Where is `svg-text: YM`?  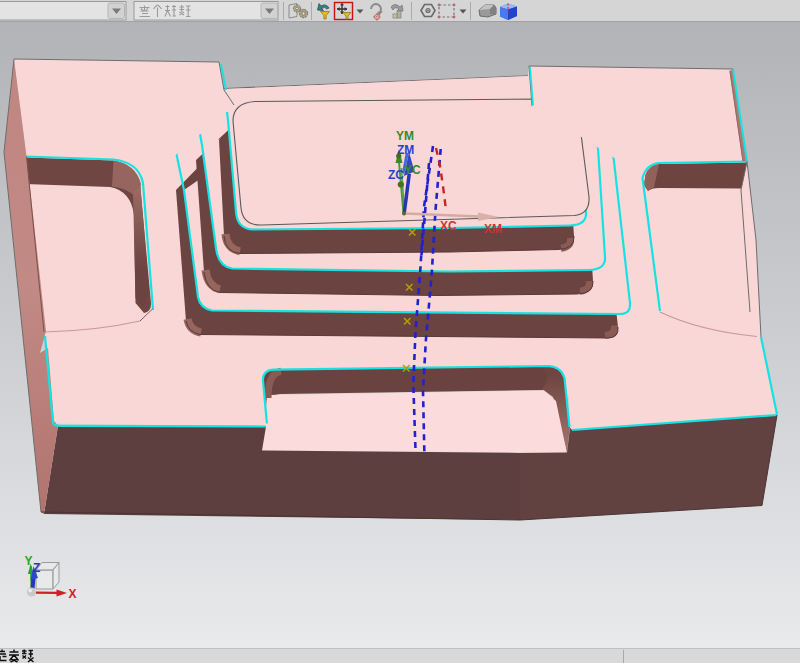
svg-text: YM is located at coordinates (405, 136).